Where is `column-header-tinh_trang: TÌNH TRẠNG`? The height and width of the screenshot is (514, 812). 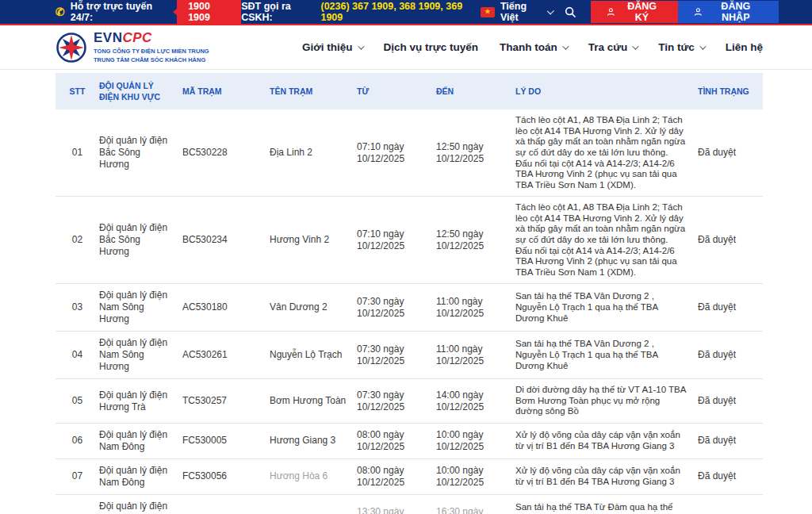
column-header-tinh_trang: TÌNH TRẠNG is located at coordinates (730, 91).